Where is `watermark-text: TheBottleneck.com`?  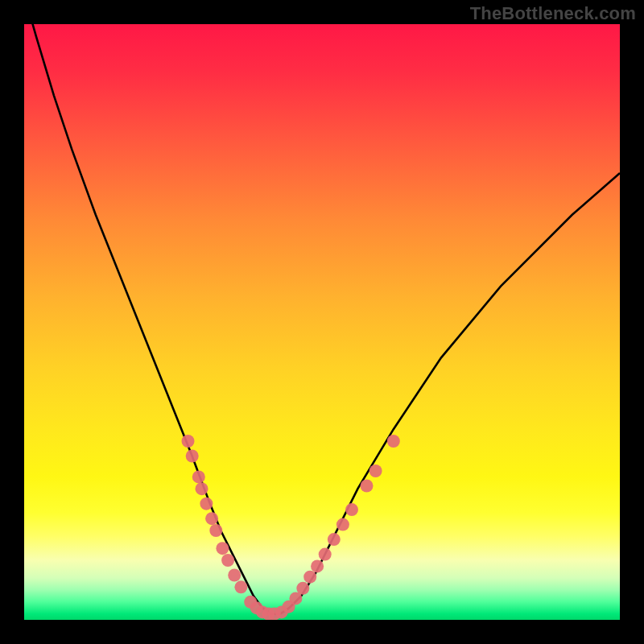
watermark-text: TheBottleneck.com is located at coordinates (553, 14).